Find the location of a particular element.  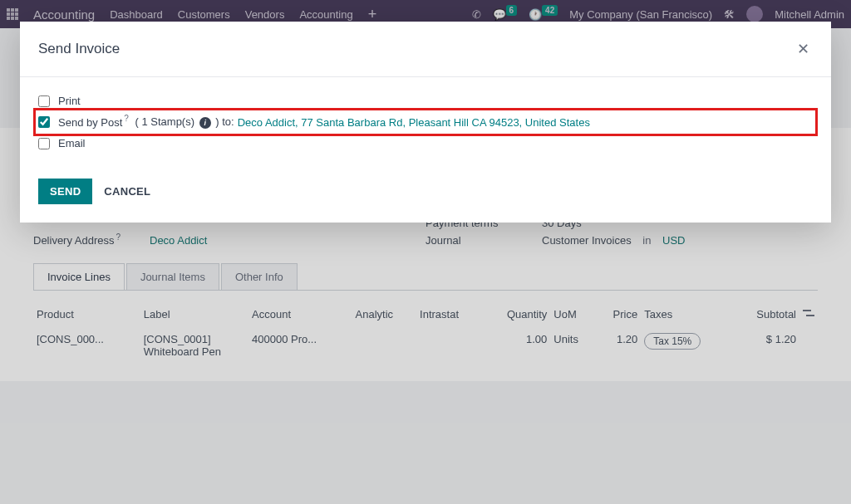

highlight-send-by-post: Send by Post ? ( 1 Stamp(s) i ) to: Deco… is located at coordinates (426, 122).